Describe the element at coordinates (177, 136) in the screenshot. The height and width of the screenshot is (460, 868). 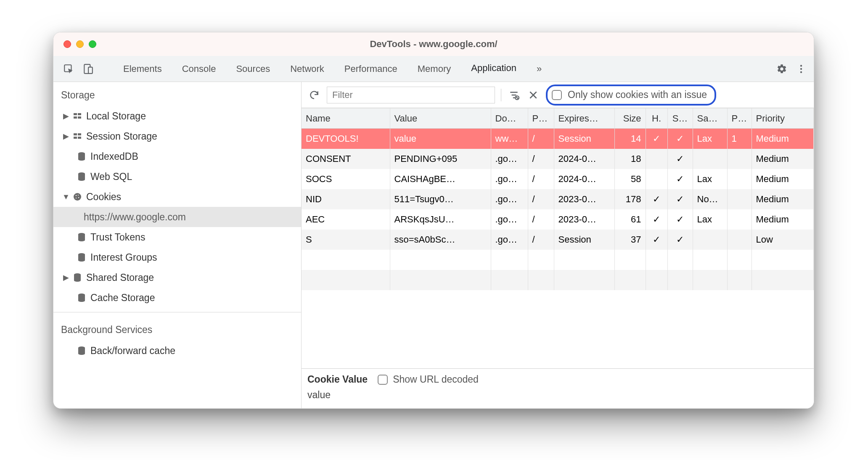
I see `sidebar-item-session-storage: ▶ Session Storage` at that location.